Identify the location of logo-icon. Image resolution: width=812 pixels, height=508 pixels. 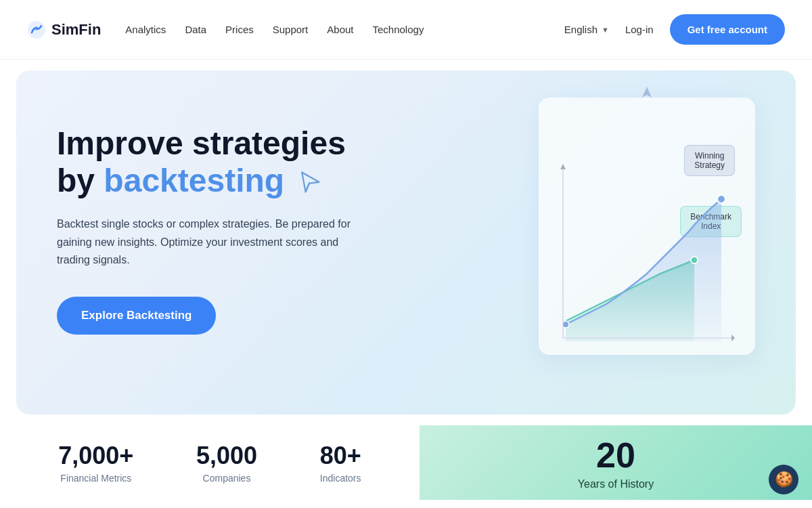
(37, 30).